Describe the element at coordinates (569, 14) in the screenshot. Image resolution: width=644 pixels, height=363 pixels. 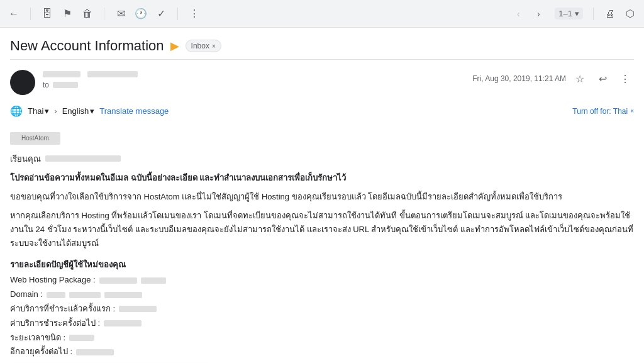
I see `message-count: 1–1 ▾` at that location.